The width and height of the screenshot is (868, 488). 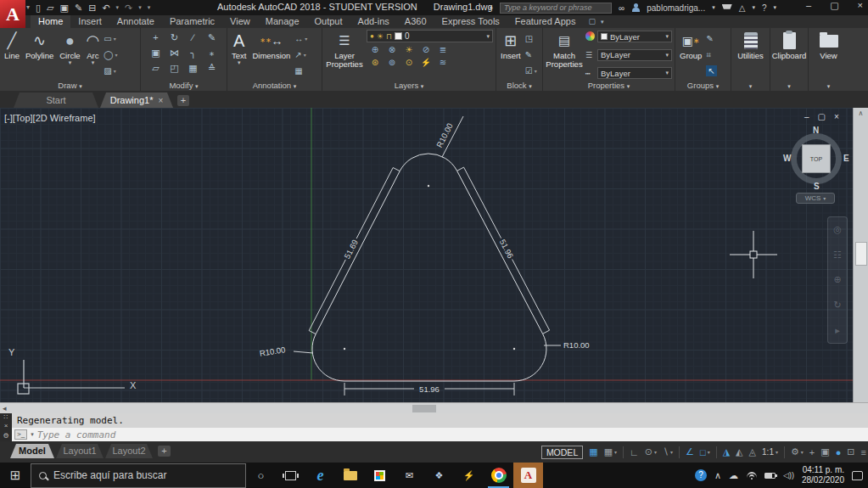 I want to click on close-button: ×, so click(x=860, y=5).